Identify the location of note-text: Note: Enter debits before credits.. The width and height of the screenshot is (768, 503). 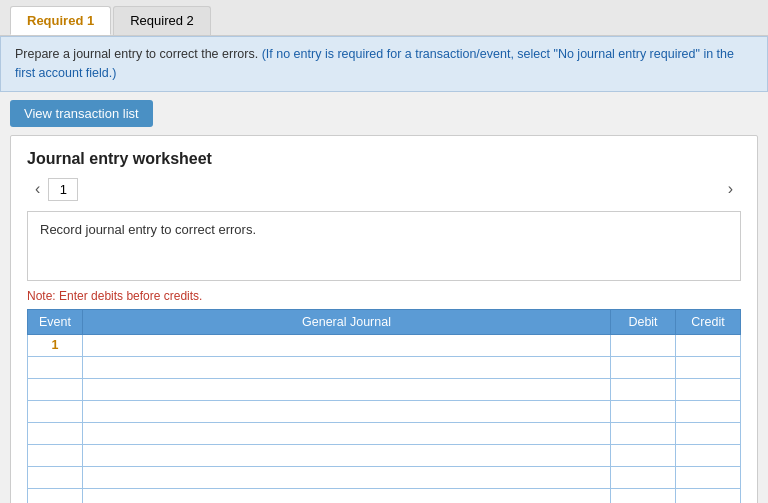
(384, 296).